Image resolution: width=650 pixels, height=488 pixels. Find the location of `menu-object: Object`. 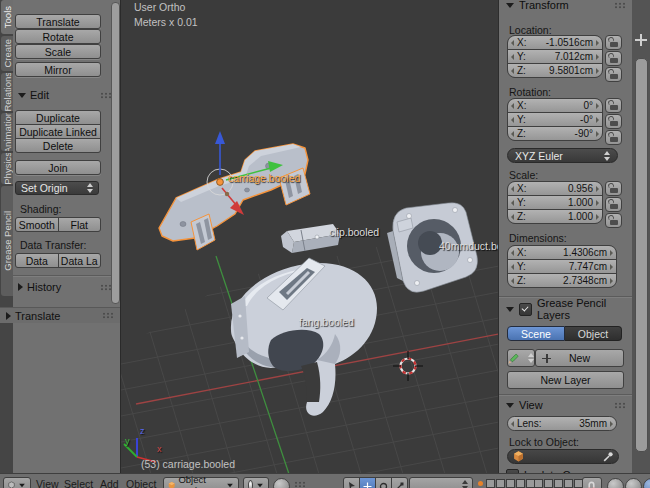

menu-object: Object is located at coordinates (141, 483).